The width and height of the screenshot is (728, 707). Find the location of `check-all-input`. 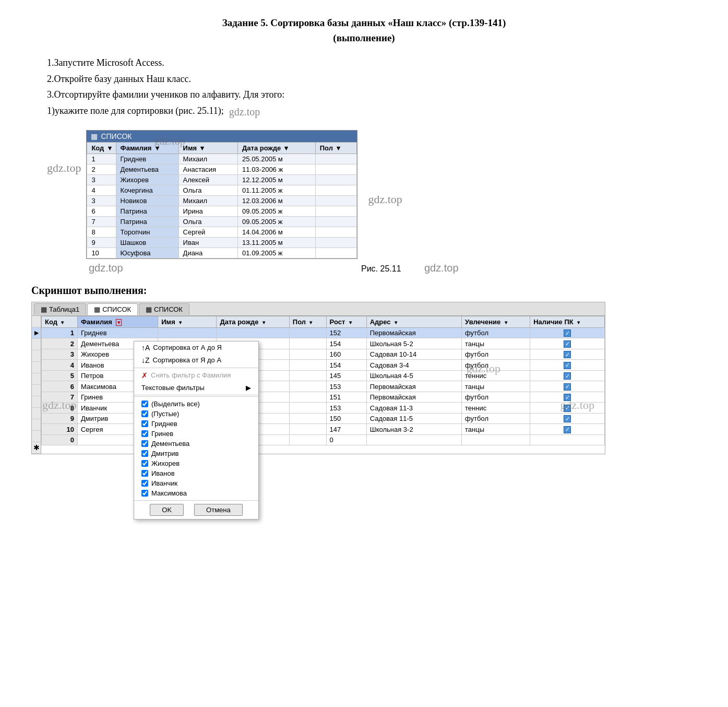

check-all-input is located at coordinates (145, 404).